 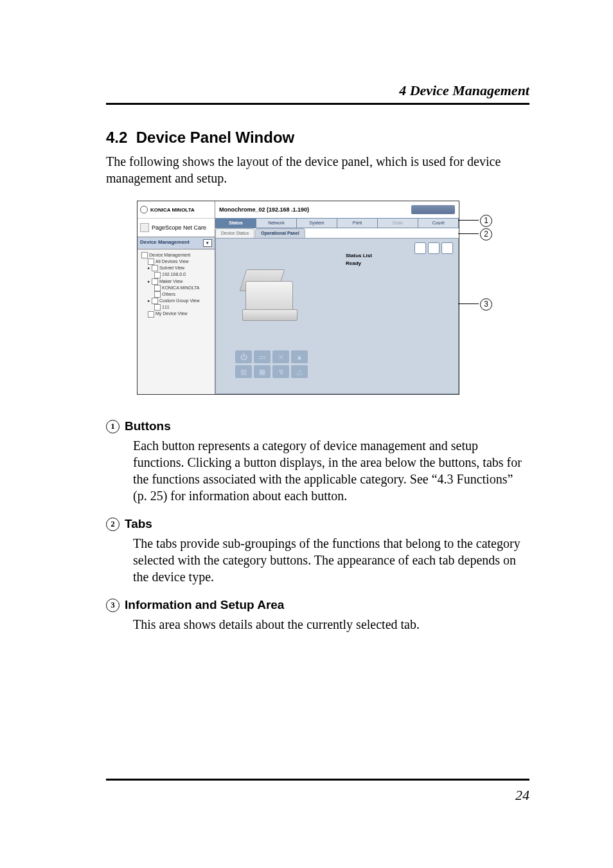 What do you see at coordinates (262, 357) in the screenshot?
I see `paper-icon: ▭` at bounding box center [262, 357].